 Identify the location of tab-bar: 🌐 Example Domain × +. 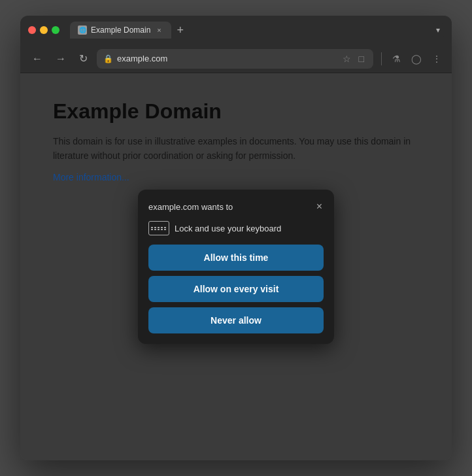
(248, 30).